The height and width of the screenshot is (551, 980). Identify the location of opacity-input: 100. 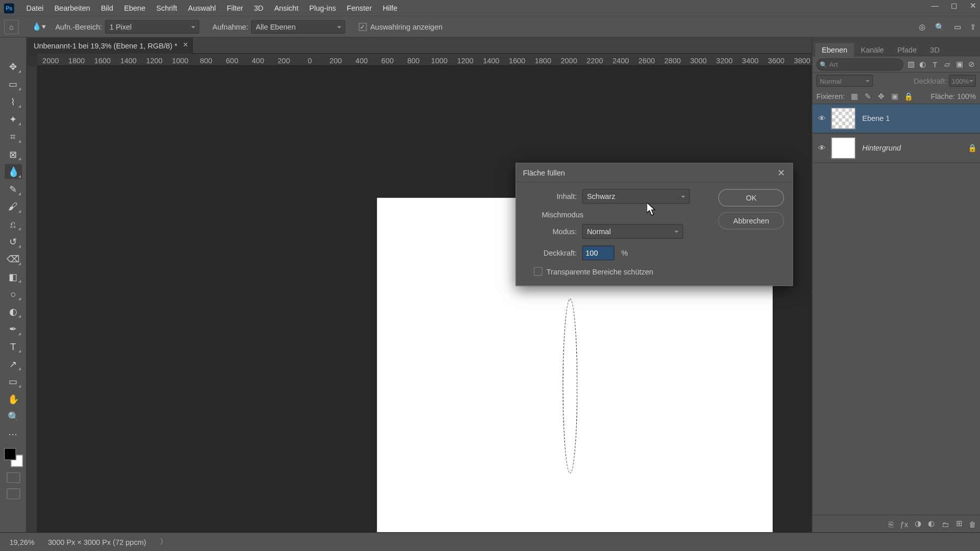
(598, 253).